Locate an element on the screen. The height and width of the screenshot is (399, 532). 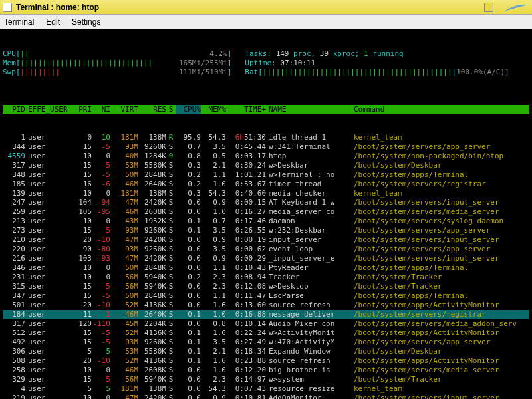
process-row: 344user15-593M9260KS0.73.50:45.44w:341:T… is located at coordinates (266, 147).